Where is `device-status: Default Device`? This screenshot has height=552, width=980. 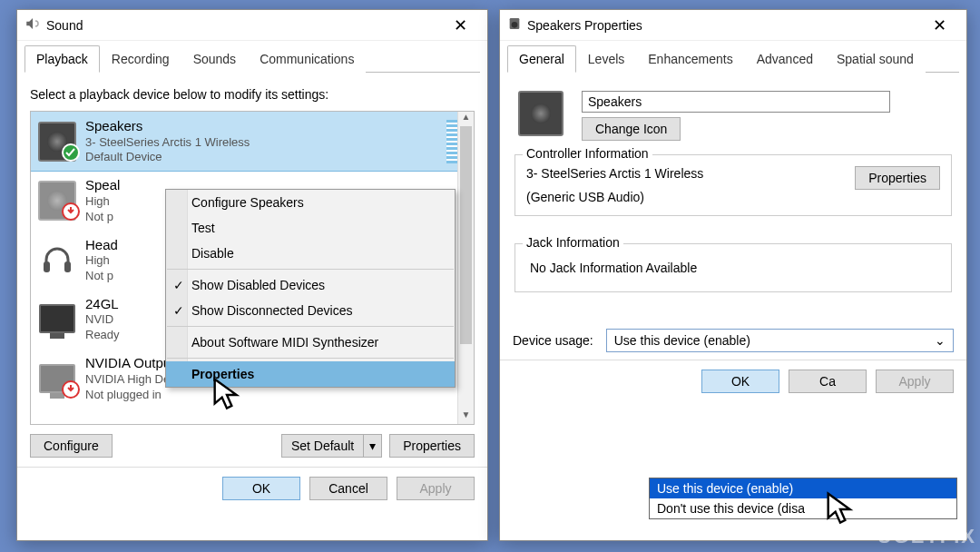 device-status: Default Device is located at coordinates (167, 158).